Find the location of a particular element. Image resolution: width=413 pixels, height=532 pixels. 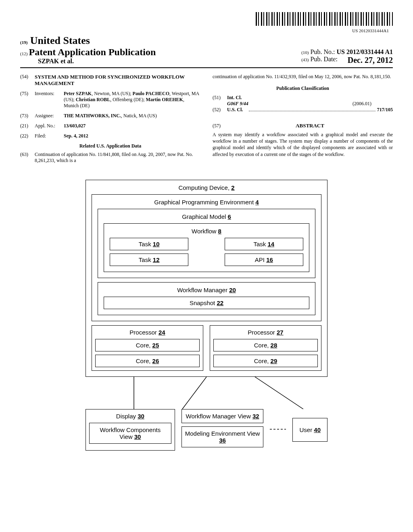

wfm-label: Workflow Manager is located at coordinates (202, 290).